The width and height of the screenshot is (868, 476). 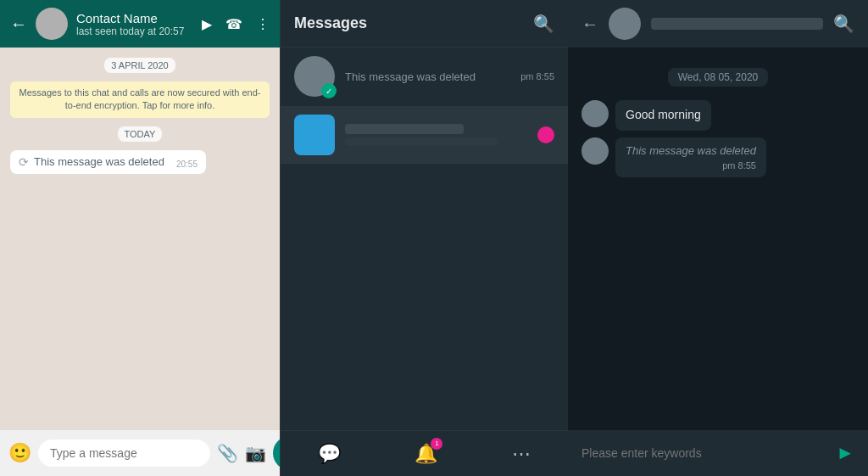 What do you see at coordinates (234, 24) in the screenshot?
I see `phone-icon: ☎` at bounding box center [234, 24].